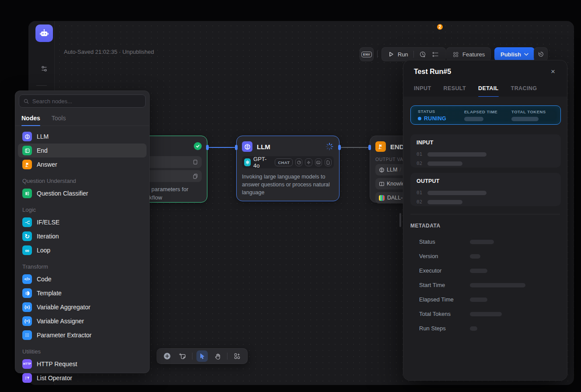 This screenshot has height=392, width=581. I want to click on http-request-icon: HTTP, so click(27, 364).